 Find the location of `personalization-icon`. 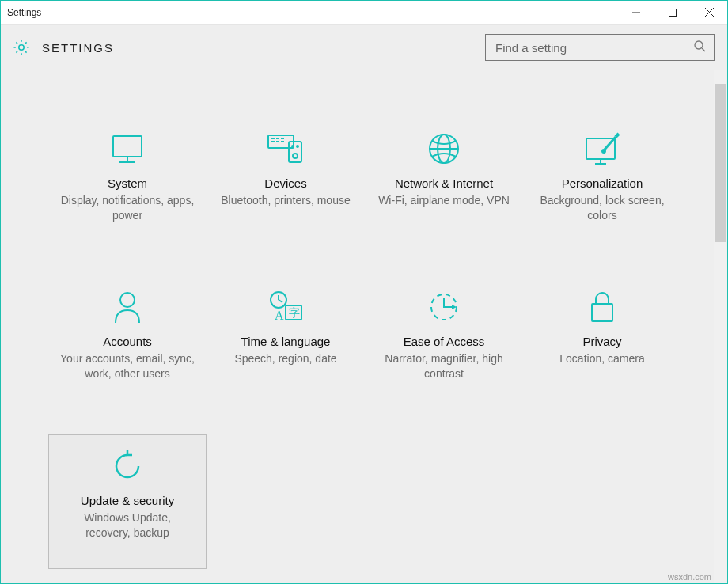

personalization-icon is located at coordinates (602, 149).